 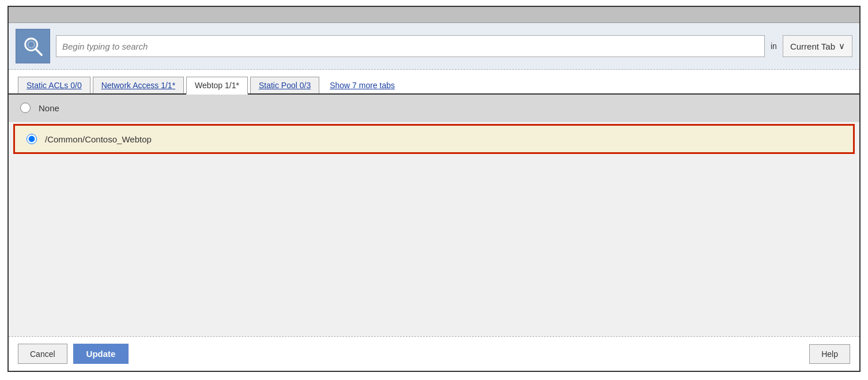 I want to click on scope-label: Current Tab, so click(x=813, y=46).